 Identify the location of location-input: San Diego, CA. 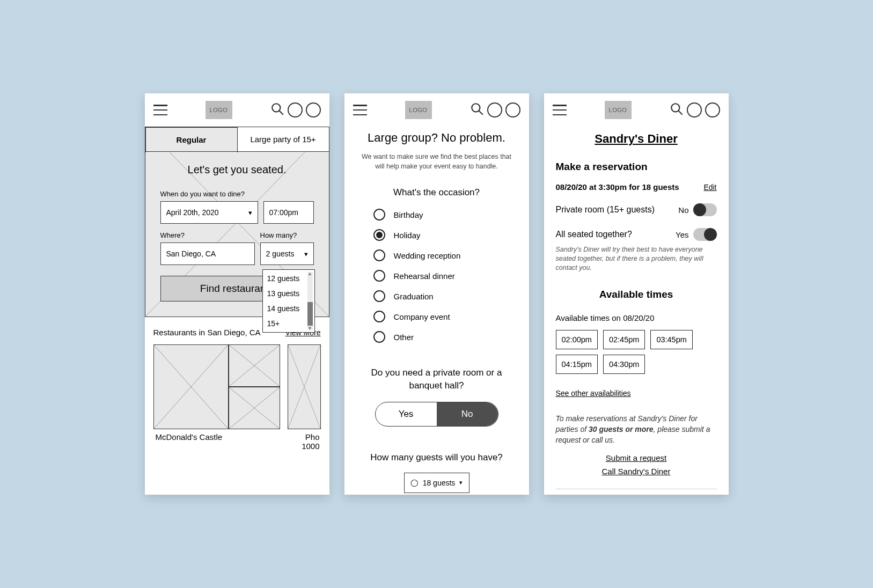
(208, 254).